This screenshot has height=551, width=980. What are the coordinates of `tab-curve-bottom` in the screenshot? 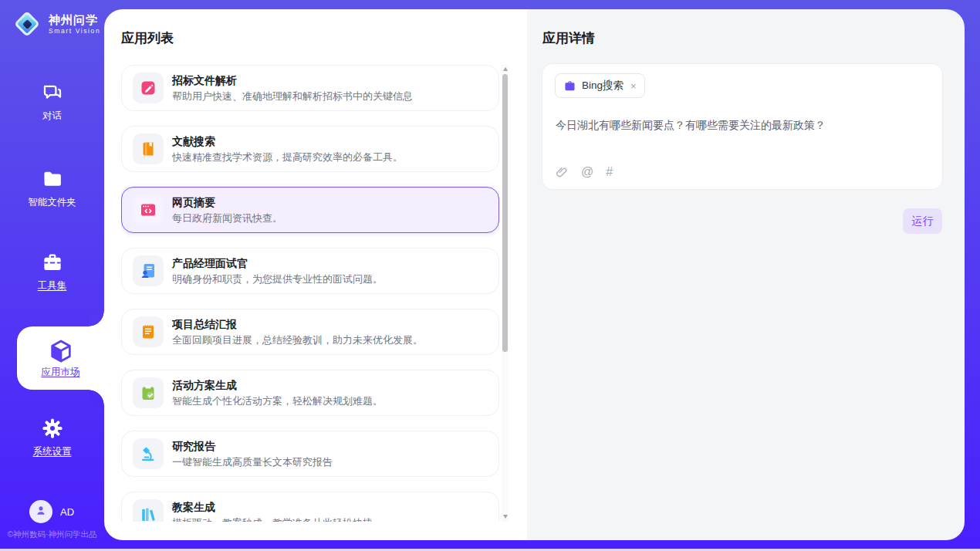 It's located at (96, 397).